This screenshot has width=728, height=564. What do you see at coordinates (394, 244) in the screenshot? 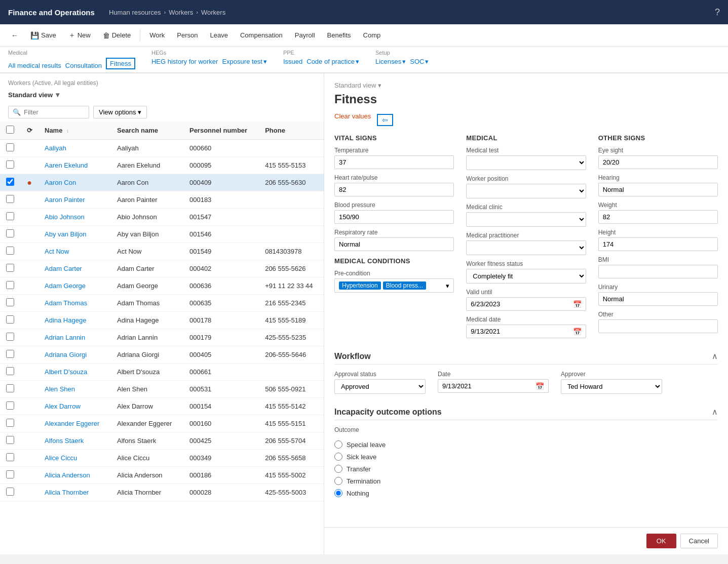
I see `respiratory-rate-input` at bounding box center [394, 244].